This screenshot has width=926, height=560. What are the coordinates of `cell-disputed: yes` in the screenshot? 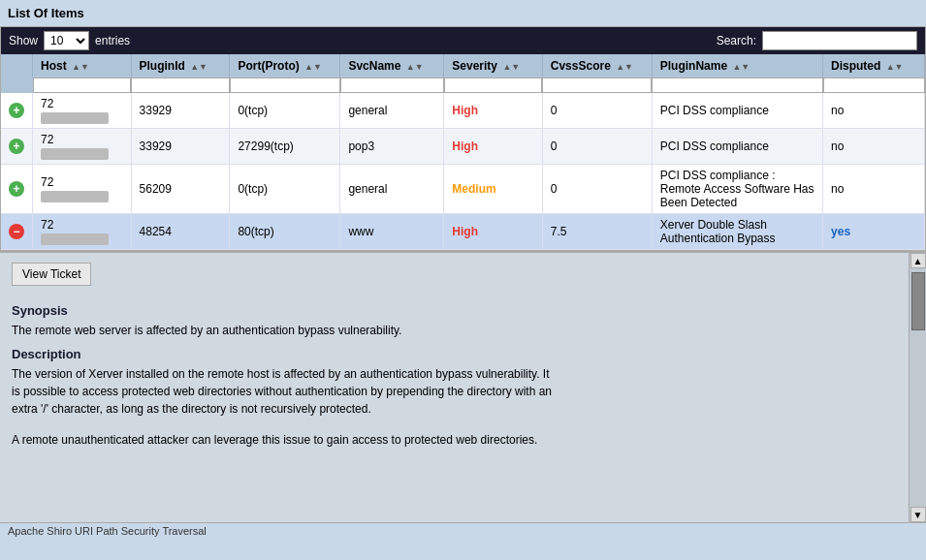 It's located at (875, 233).